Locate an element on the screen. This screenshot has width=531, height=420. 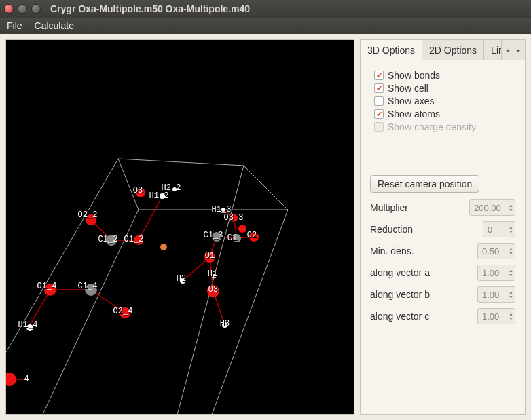
atom-label: C1 is located at coordinates (232, 238).